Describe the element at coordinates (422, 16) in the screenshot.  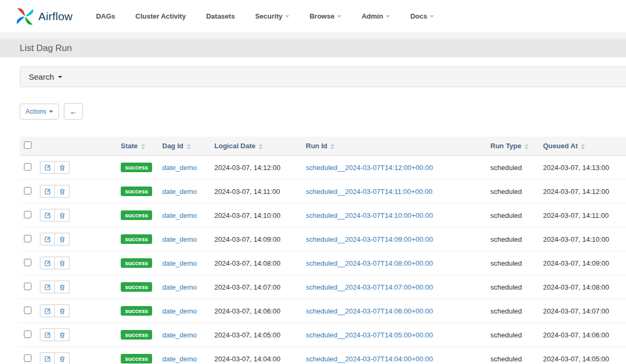
I see `nav-item-docs: Docs` at that location.